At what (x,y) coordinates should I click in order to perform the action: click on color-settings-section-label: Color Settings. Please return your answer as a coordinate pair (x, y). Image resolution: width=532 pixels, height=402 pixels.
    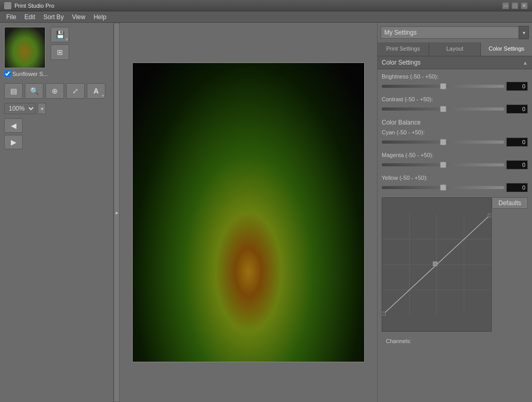
    Looking at the image, I should click on (401, 63).